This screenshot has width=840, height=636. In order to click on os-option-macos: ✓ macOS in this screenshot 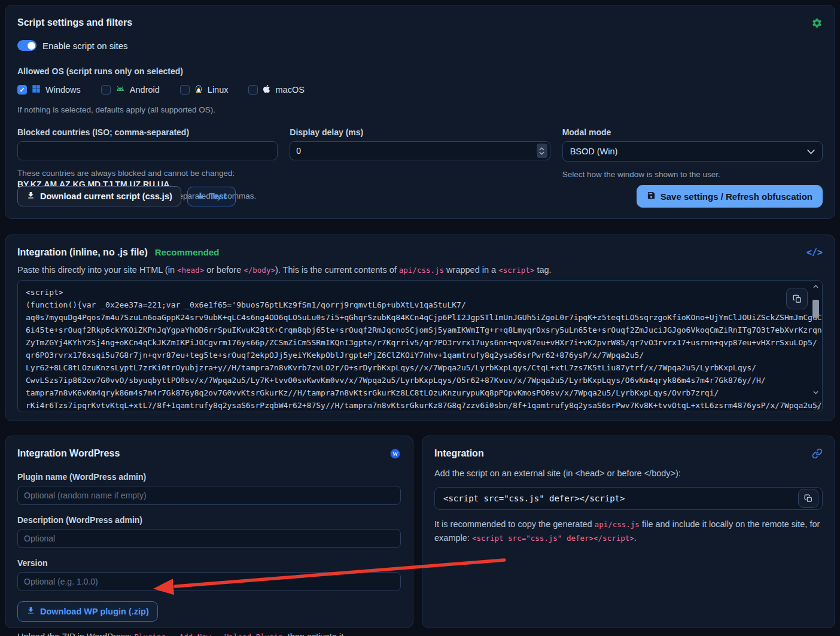, I will do `click(276, 90)`.